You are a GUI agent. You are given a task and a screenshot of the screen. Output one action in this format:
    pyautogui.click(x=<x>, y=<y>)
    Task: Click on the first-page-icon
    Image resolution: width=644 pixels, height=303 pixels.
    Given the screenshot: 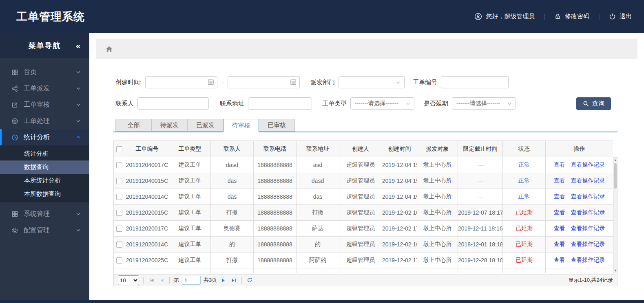 What is the action you would take?
    pyautogui.click(x=151, y=280)
    